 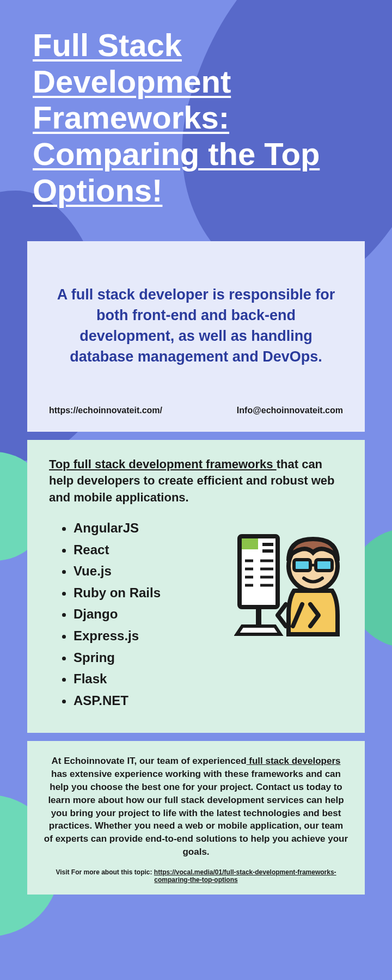 What do you see at coordinates (196, 876) in the screenshot?
I see `footer-text: Visit For more about this topic: https:/…` at bounding box center [196, 876].